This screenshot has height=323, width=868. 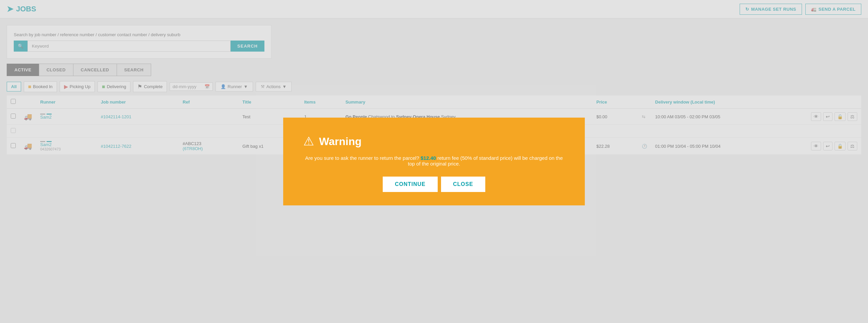 What do you see at coordinates (309, 141) in the screenshot?
I see `warning-triangle-icon: ⚠` at bounding box center [309, 141].